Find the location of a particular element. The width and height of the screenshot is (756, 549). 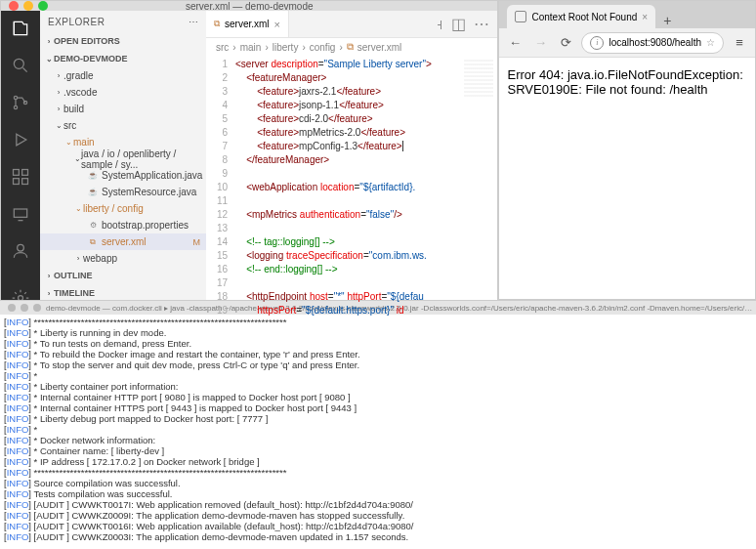

minimize-window is located at coordinates (28, 6).